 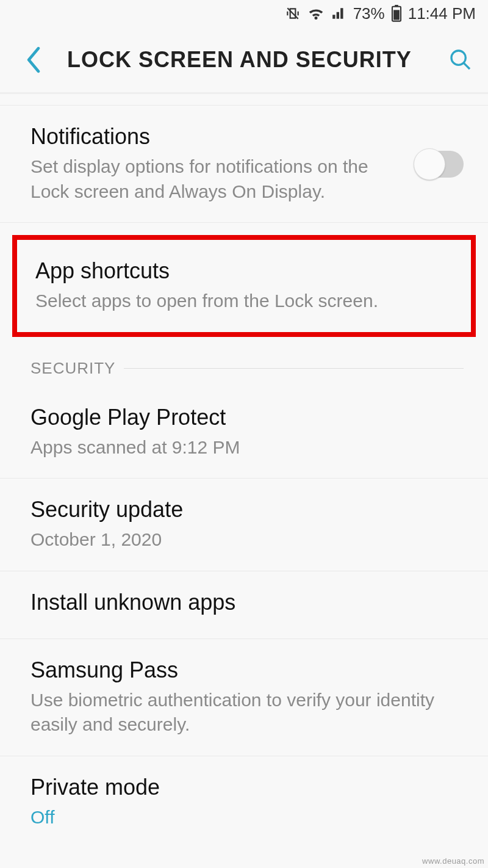 What do you see at coordinates (244, 802) in the screenshot?
I see `item-private-mode: Private mode Off` at bounding box center [244, 802].